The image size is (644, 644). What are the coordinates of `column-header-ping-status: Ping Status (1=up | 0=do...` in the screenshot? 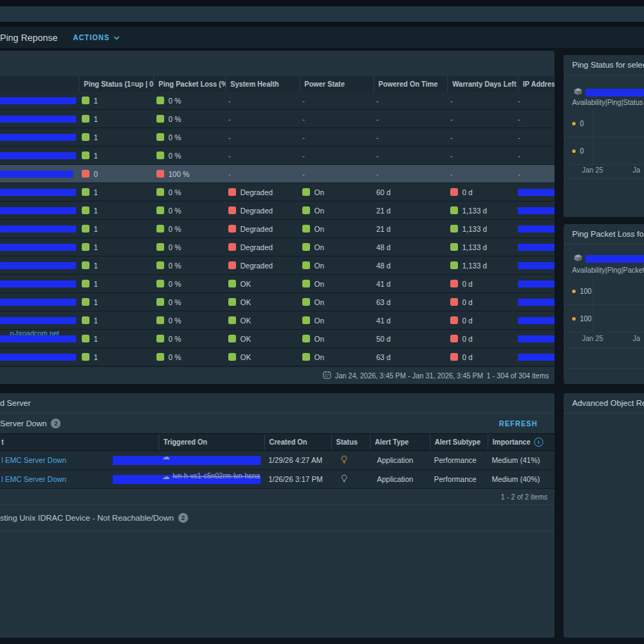 It's located at (116, 84).